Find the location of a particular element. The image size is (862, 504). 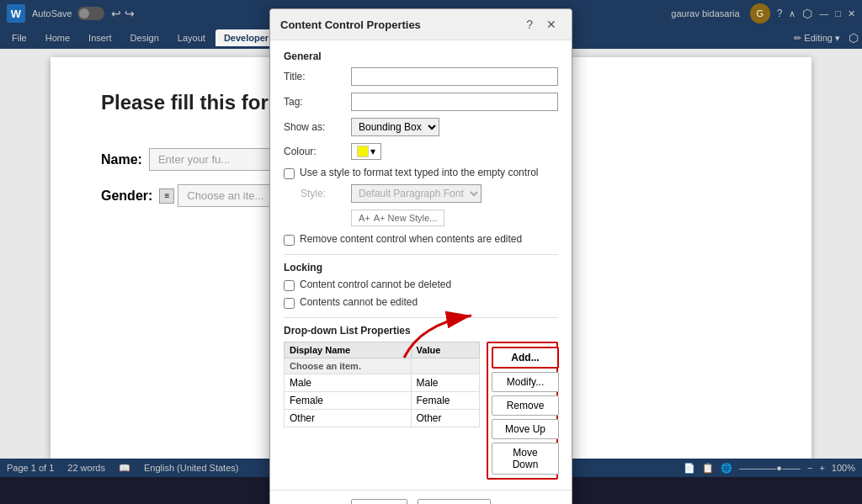

ribbon-collapse-button: ∧ is located at coordinates (792, 13).